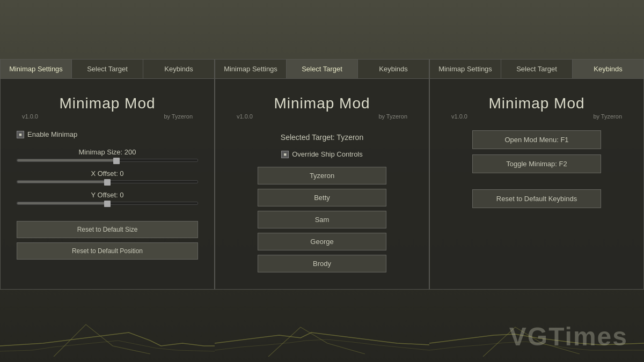 The width and height of the screenshot is (644, 362). What do you see at coordinates (537, 151) in the screenshot?
I see `panel-3-content: Minimap Mod v1.0.0 by Tyzeron Open Mod M…` at bounding box center [537, 151].